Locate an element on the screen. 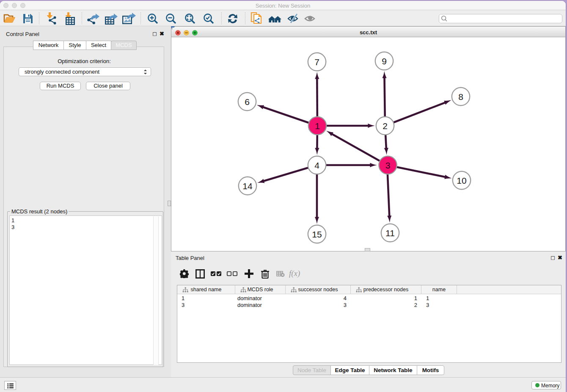 The image size is (567, 392). svg-text: 15 is located at coordinates (317, 235).